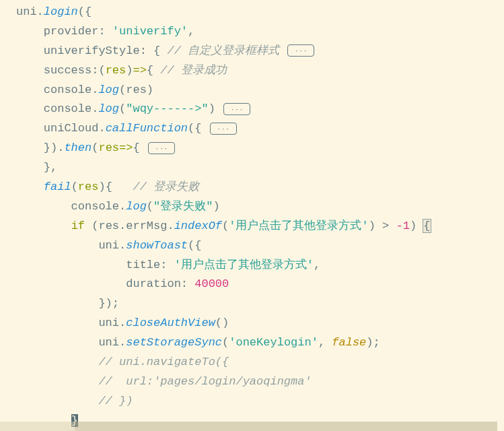 The width and height of the screenshot is (504, 431). I want to click on comment: // }), so click(116, 401).